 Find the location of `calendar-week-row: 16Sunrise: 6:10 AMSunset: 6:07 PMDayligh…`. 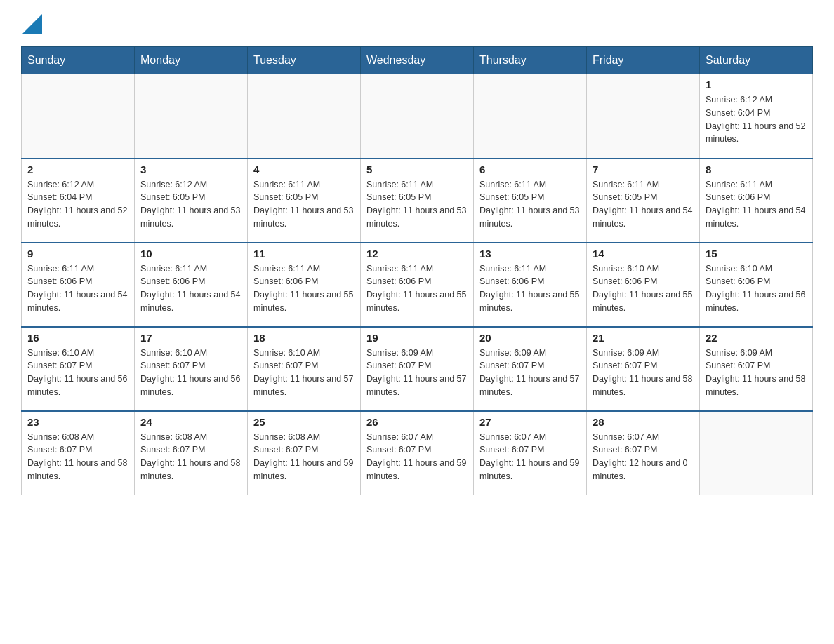

calendar-week-row: 16Sunrise: 6:10 AMSunset: 6:07 PMDayligh… is located at coordinates (417, 369).